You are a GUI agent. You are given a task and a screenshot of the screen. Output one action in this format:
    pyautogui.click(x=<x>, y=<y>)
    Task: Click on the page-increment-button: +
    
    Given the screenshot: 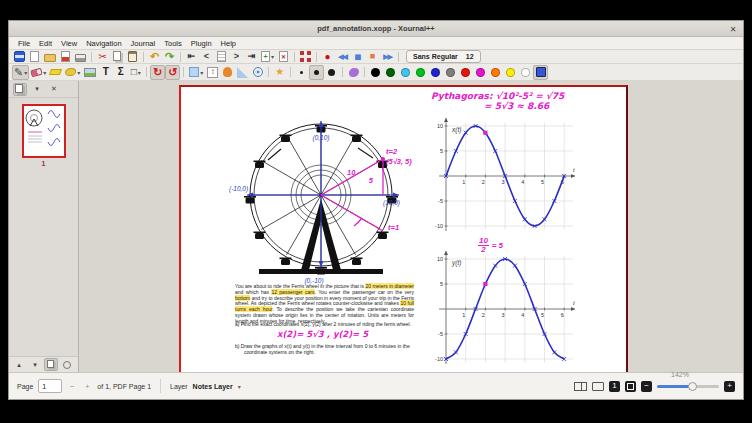 What is the action you would take?
    pyautogui.click(x=87, y=386)
    